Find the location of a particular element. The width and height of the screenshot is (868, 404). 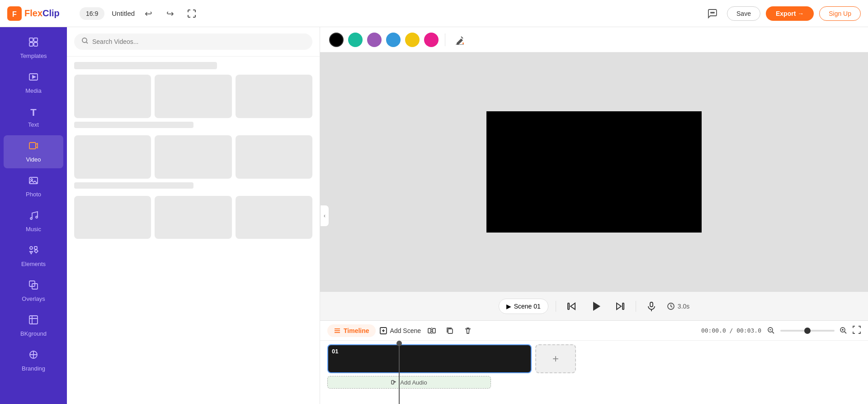

save-button: Save is located at coordinates (744, 14).